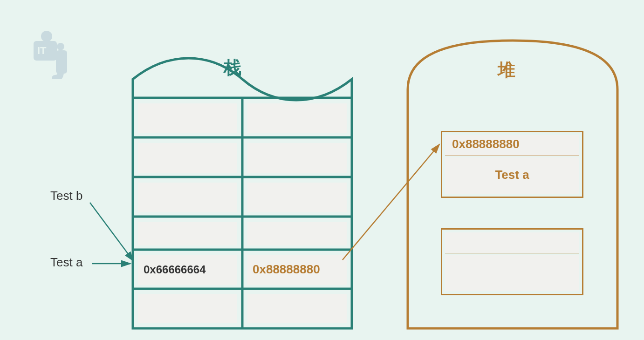 The width and height of the screenshot is (644, 340). I want to click on arrow-stack-to-heap, so click(394, 203).